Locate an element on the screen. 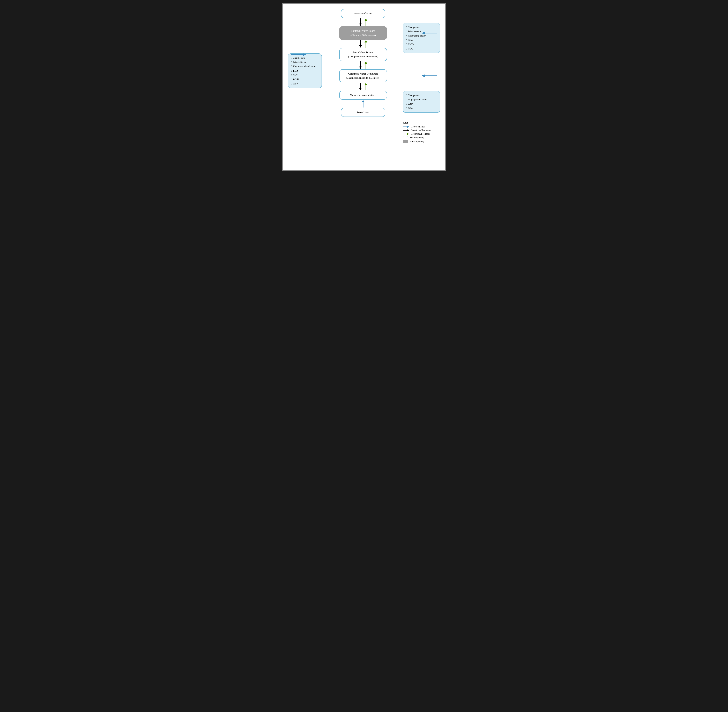  rt4: 1 LGA is located at coordinates (422, 40).